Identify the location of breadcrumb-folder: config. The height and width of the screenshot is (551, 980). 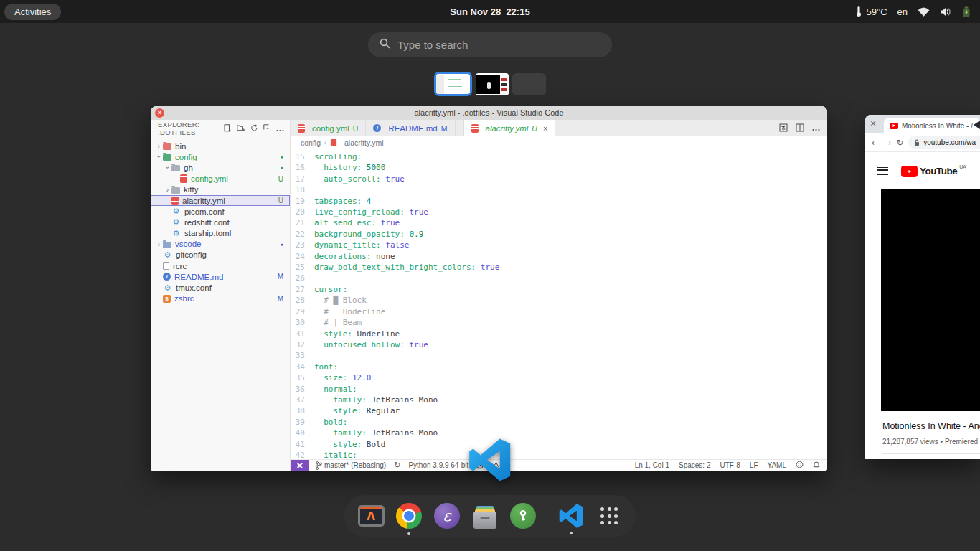
(311, 143).